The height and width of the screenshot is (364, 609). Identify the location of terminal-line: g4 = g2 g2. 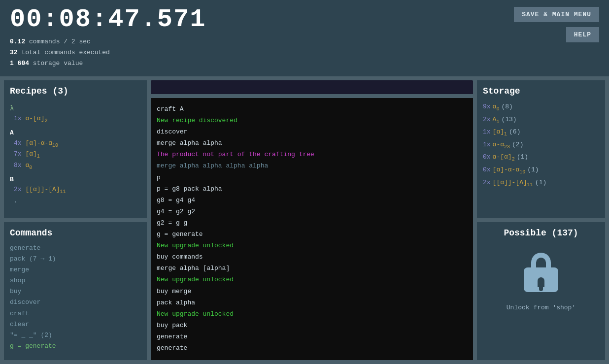
(312, 212).